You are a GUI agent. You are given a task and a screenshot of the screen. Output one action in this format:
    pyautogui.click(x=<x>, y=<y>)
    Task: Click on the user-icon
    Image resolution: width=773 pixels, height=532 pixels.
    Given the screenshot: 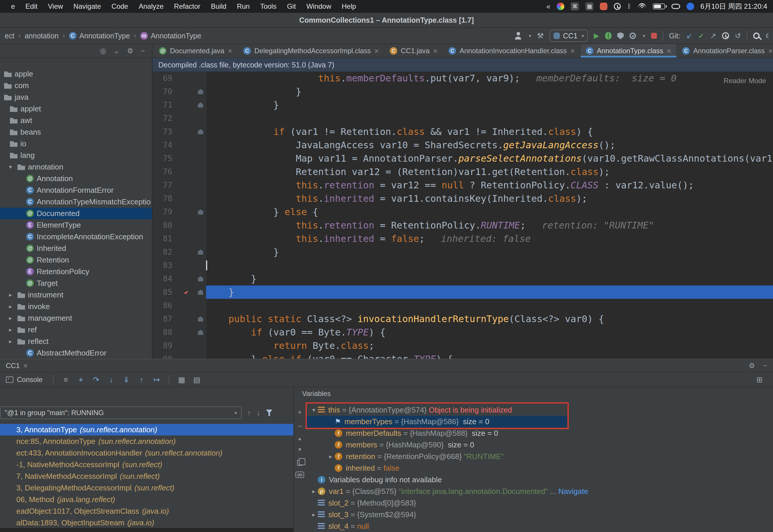 What is the action you would take?
    pyautogui.click(x=518, y=36)
    